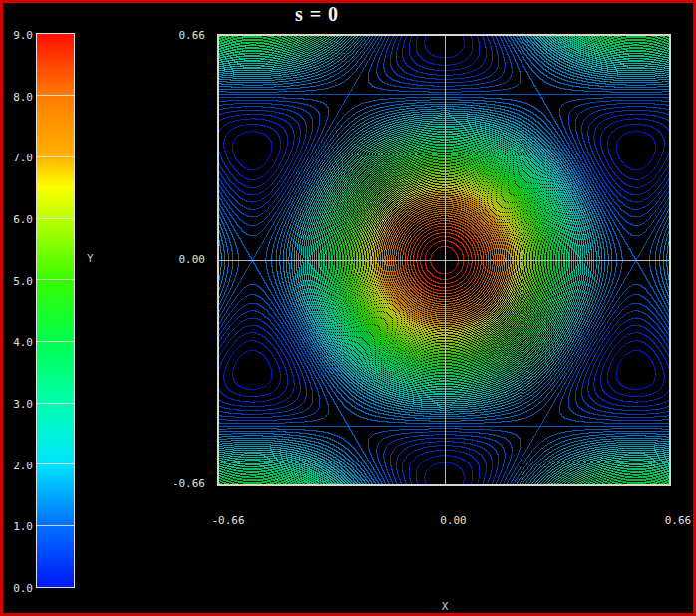 The height and width of the screenshot is (616, 696). What do you see at coordinates (454, 521) in the screenshot?
I see `x-tick-label: 0.00` at bounding box center [454, 521].